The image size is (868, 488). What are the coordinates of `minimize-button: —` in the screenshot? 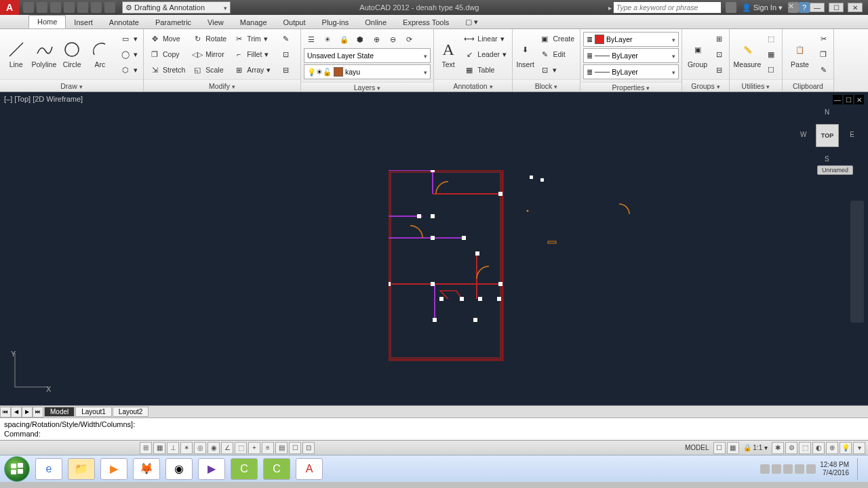 It's located at (817, 7).